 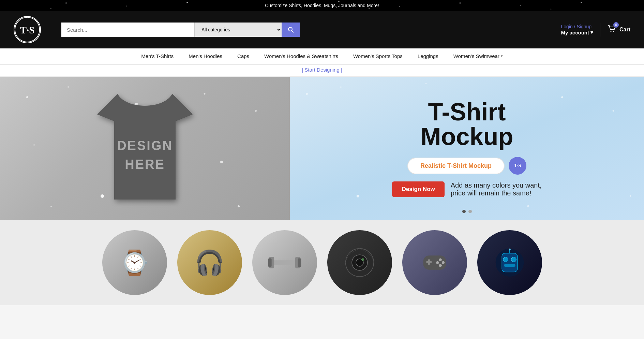 What do you see at coordinates (467, 166) in the screenshot?
I see `mockup-btn-row: Realistic T-Shirt Mockup T·S` at bounding box center [467, 166].